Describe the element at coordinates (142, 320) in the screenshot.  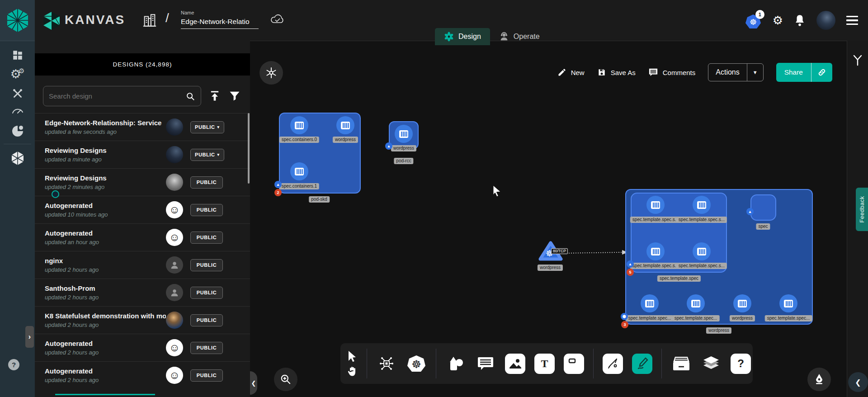
I see `design-list-item: K8 Statefulset demonstration with mo upd…` at that location.